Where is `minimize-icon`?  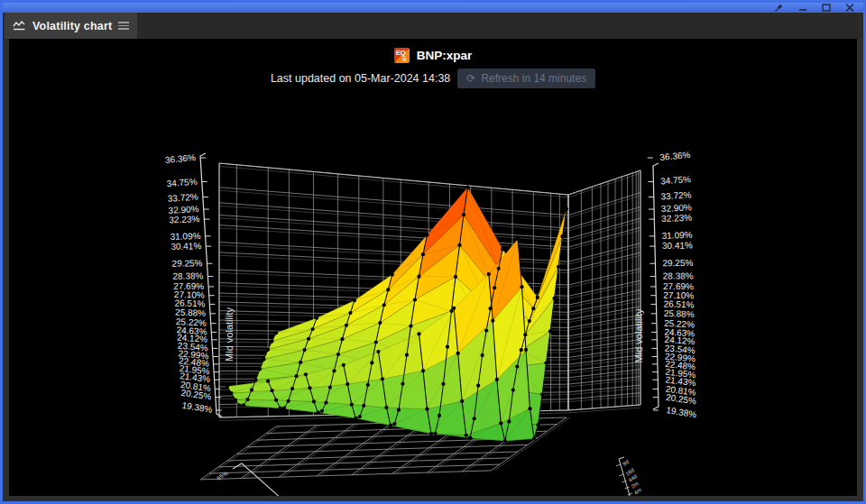 minimize-icon is located at coordinates (803, 7).